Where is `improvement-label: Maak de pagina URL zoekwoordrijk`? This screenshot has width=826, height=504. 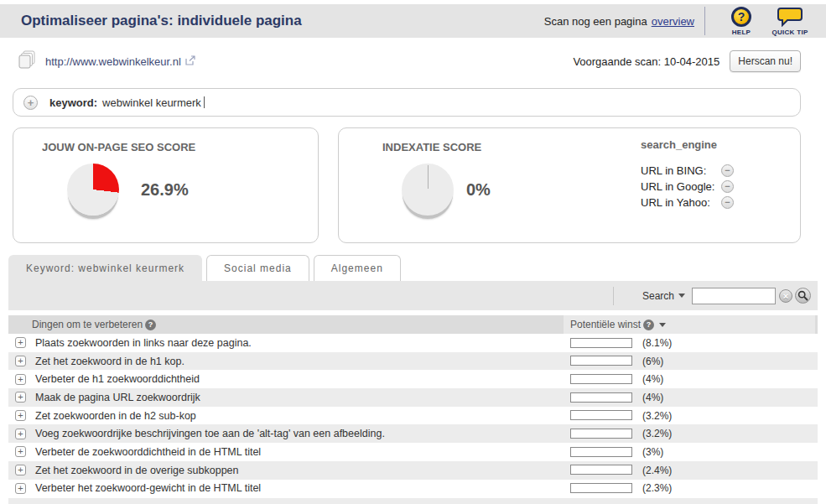 improvement-label: Maak de pagina URL zoekwoordrijk is located at coordinates (117, 397).